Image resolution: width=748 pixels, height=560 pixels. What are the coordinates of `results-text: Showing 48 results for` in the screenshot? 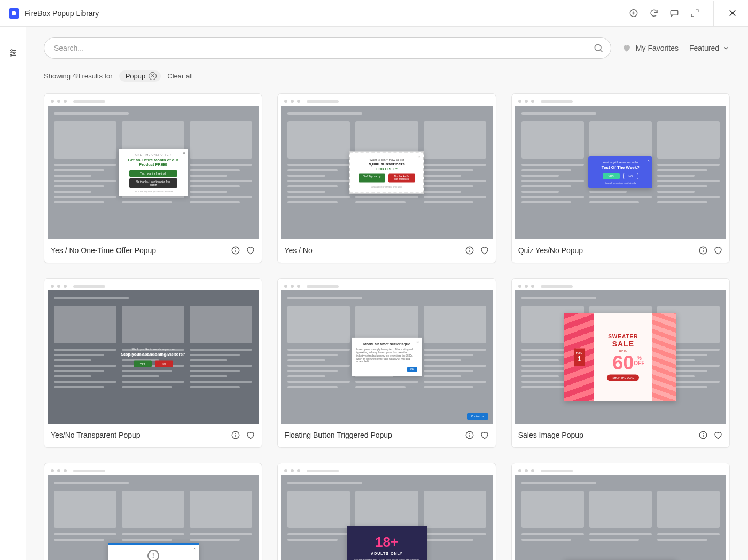 It's located at (78, 76).